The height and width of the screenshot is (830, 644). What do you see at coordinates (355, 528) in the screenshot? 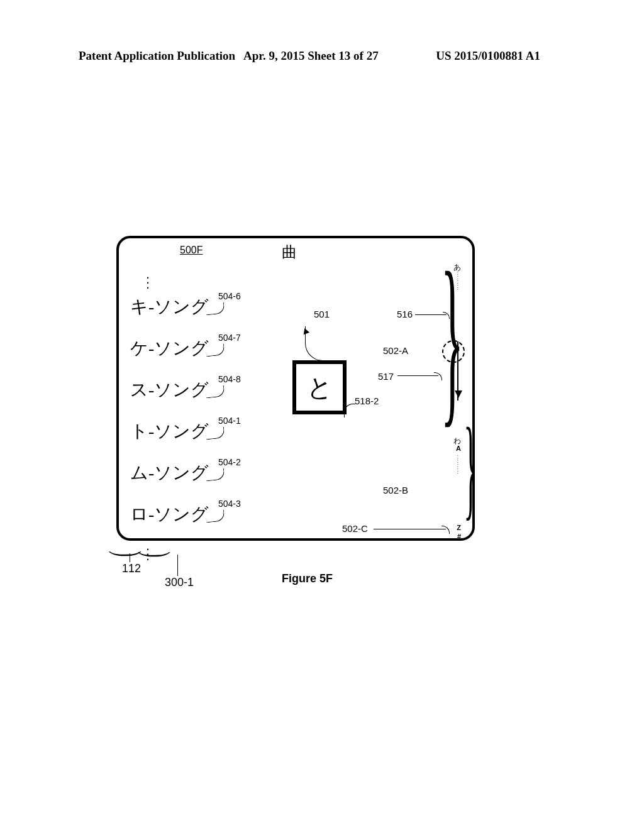
I see `reference-label: 502-C` at bounding box center [355, 528].